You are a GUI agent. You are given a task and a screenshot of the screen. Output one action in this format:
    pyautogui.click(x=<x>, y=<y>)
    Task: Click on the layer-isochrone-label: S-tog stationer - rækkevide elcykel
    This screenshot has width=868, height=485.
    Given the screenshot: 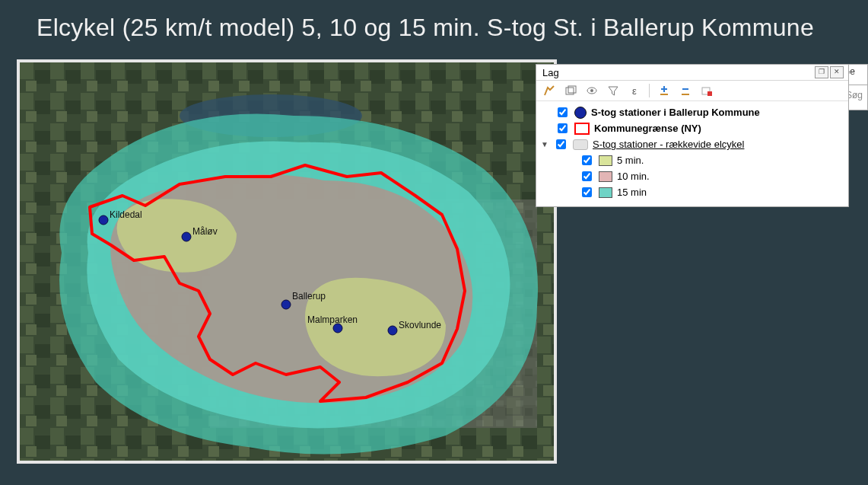 What is the action you would take?
    pyautogui.click(x=668, y=145)
    